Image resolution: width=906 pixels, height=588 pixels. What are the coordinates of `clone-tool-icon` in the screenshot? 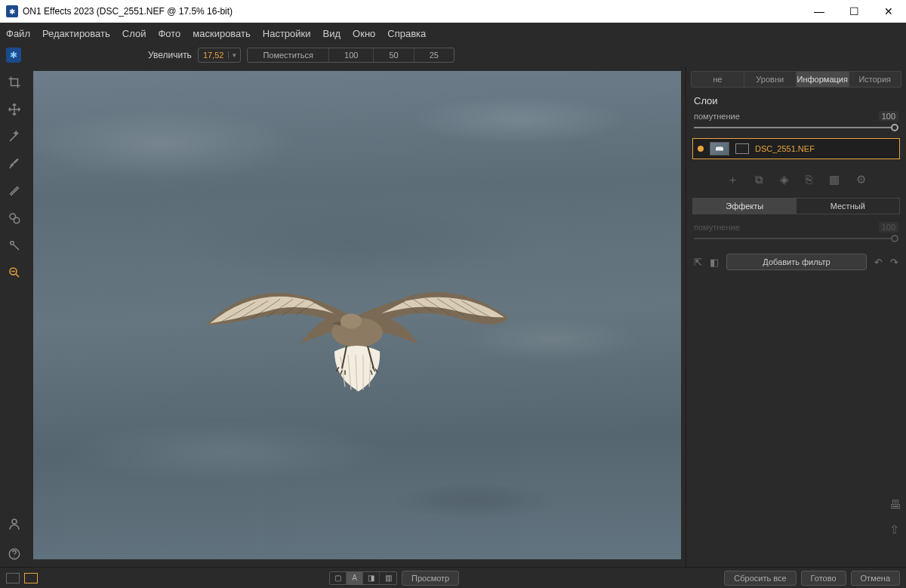 It's located at (14, 218).